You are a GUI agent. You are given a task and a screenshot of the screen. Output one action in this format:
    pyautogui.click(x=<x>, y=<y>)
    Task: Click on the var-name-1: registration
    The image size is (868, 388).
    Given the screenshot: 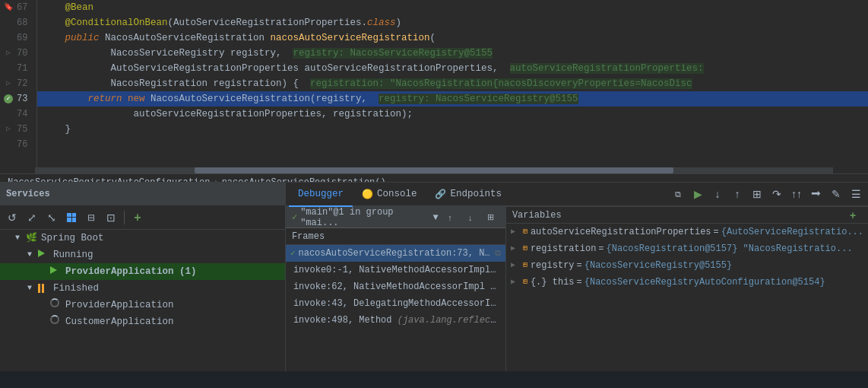 What is the action you would take?
    pyautogui.click(x=563, y=249)
    